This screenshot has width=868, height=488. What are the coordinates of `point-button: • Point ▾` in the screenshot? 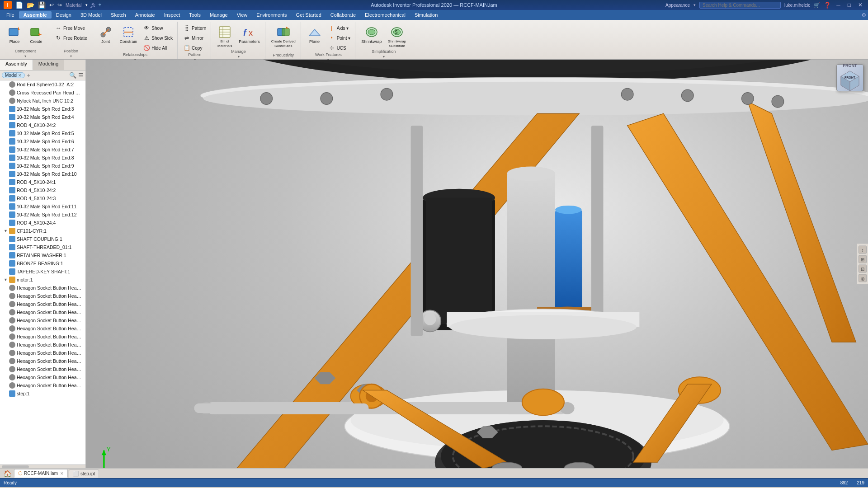 It's located at (340, 38).